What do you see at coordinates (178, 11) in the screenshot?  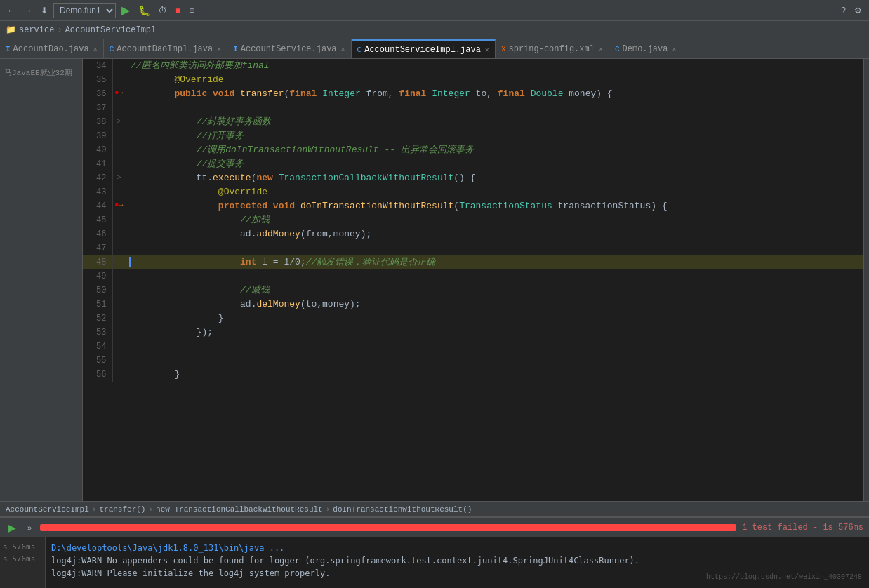 I see `stop-button: ■` at bounding box center [178, 11].